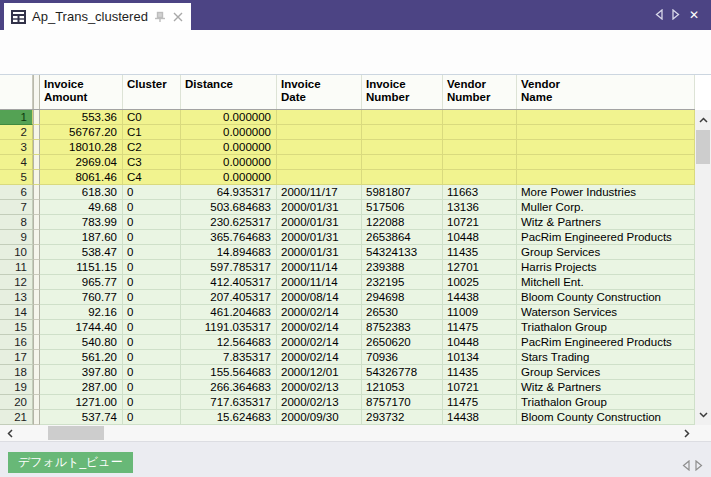  What do you see at coordinates (229, 268) in the screenshot?
I see `cell-distance: 597.785317` at bounding box center [229, 268].